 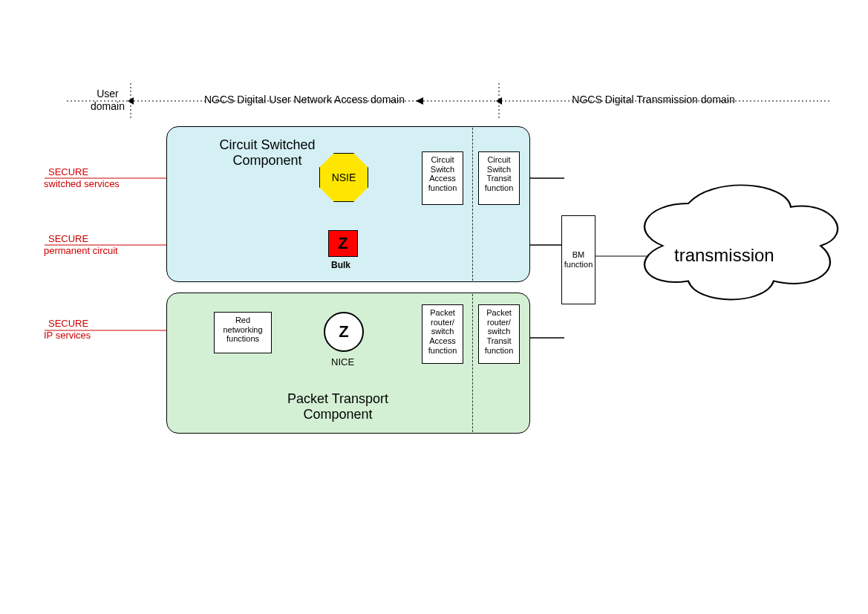 What do you see at coordinates (472, 363) in the screenshot?
I see `ptc-divider` at bounding box center [472, 363].